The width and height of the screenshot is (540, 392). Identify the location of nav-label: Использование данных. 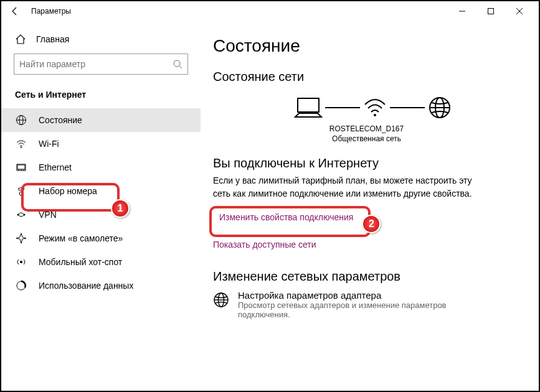
(86, 286).